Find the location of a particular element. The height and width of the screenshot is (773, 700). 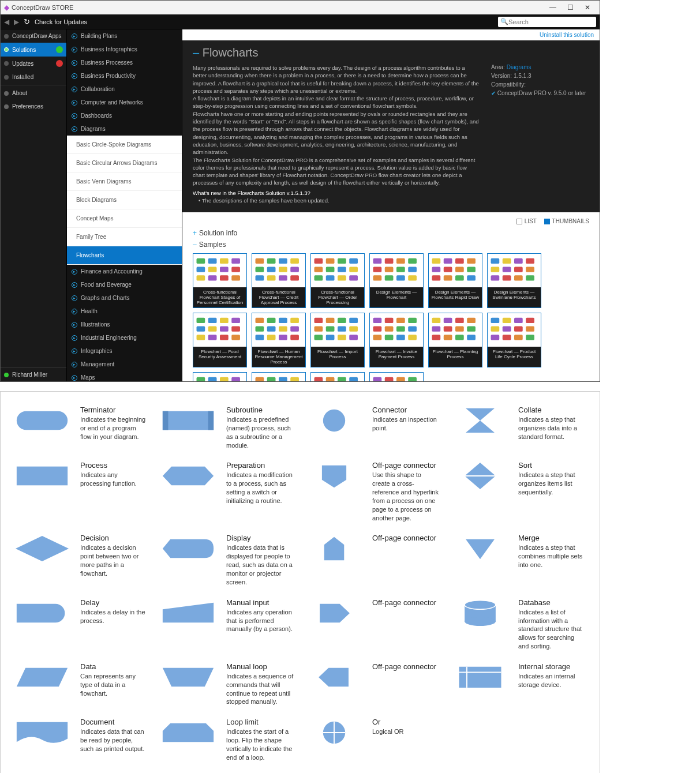

sample-thumbnail: Cross-functional Flowchart Stages of Per… is located at coordinates (220, 280).